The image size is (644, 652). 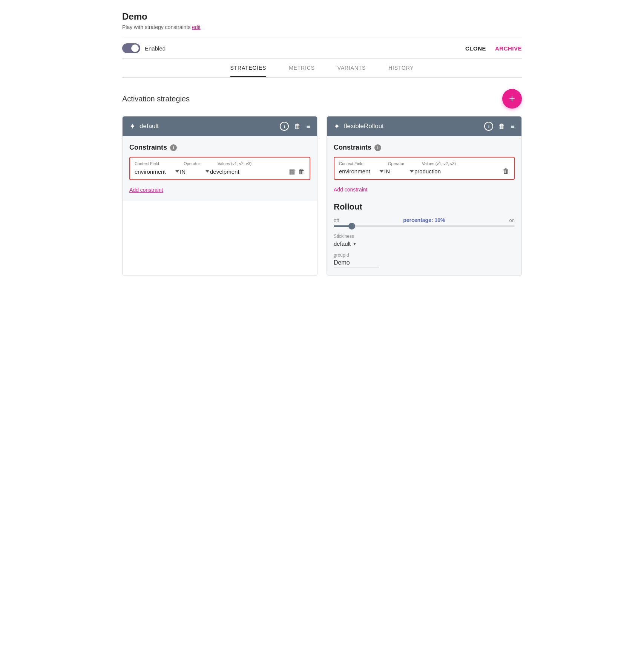 What do you see at coordinates (351, 190) in the screenshot?
I see `add-constraint-link-flexible: Add constraint` at bounding box center [351, 190].